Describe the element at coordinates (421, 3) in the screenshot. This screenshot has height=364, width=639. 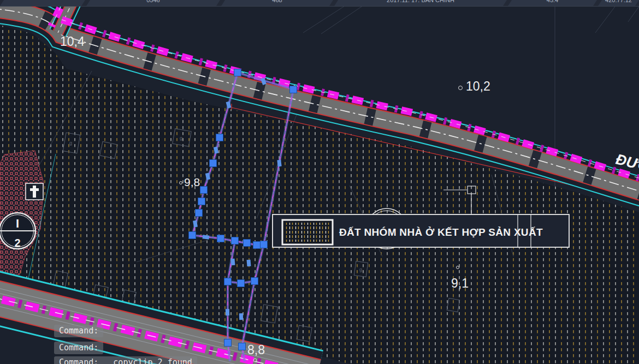
I see `drawing-tab: 2017.11. 17. BẢN CHÍNH` at that location.